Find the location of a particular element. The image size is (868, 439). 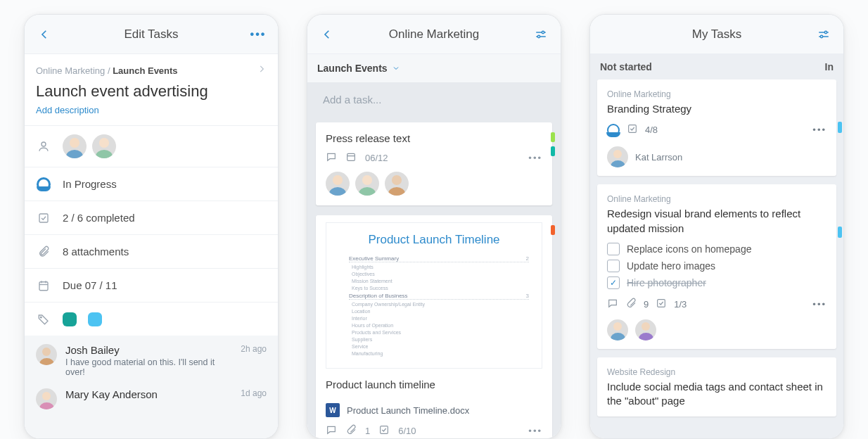

person-icon is located at coordinates (44, 146).